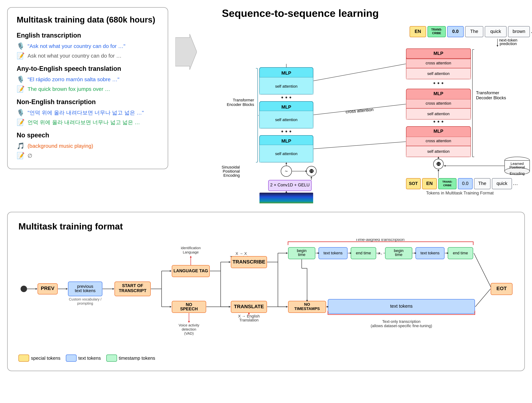  What do you see at coordinates (438, 103) in the screenshot?
I see `svg-text: cross attention` at bounding box center [438, 103].